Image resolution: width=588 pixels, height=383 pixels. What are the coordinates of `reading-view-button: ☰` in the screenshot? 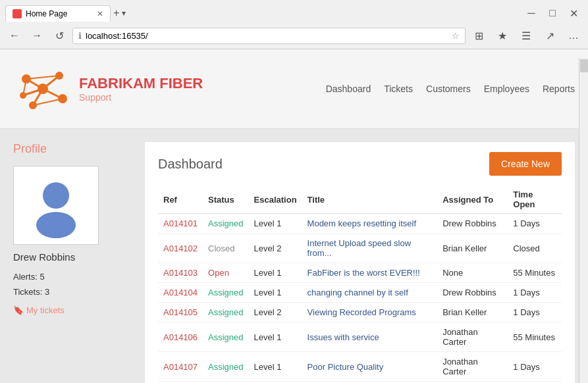 It's located at (526, 36).